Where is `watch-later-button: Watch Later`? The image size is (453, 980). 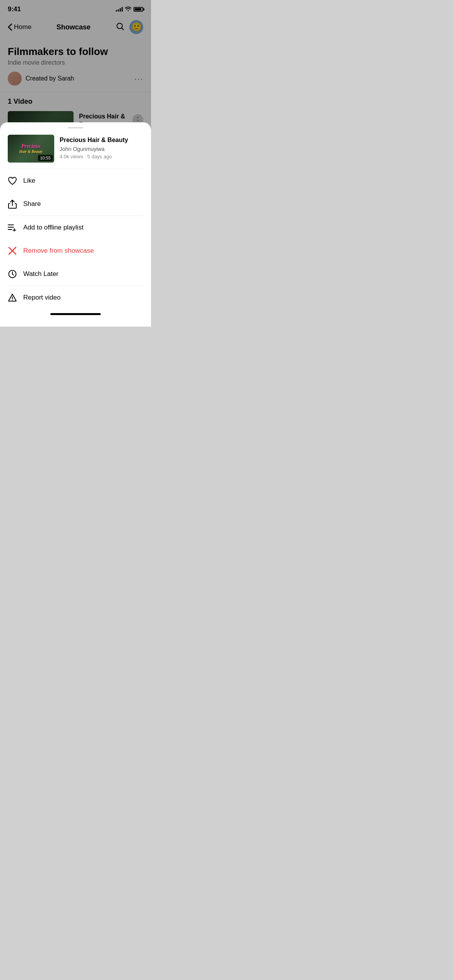
watch-later-button: Watch Later is located at coordinates (76, 274).